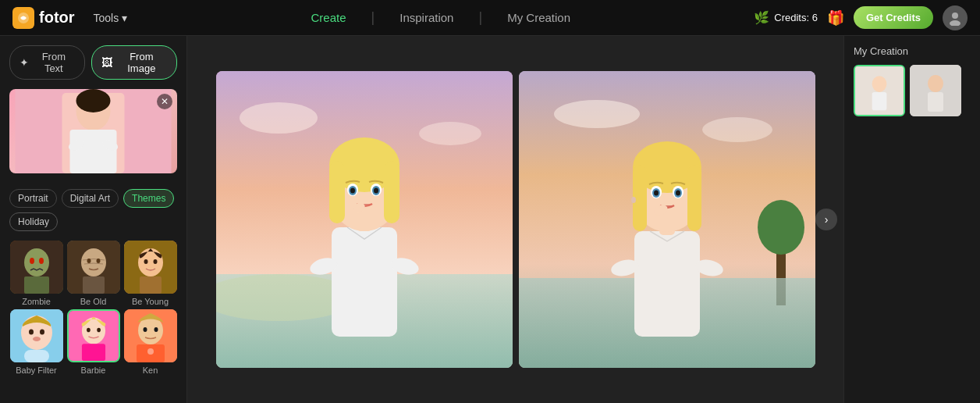  What do you see at coordinates (94, 336) in the screenshot?
I see `barbie-thumb` at bounding box center [94, 336].